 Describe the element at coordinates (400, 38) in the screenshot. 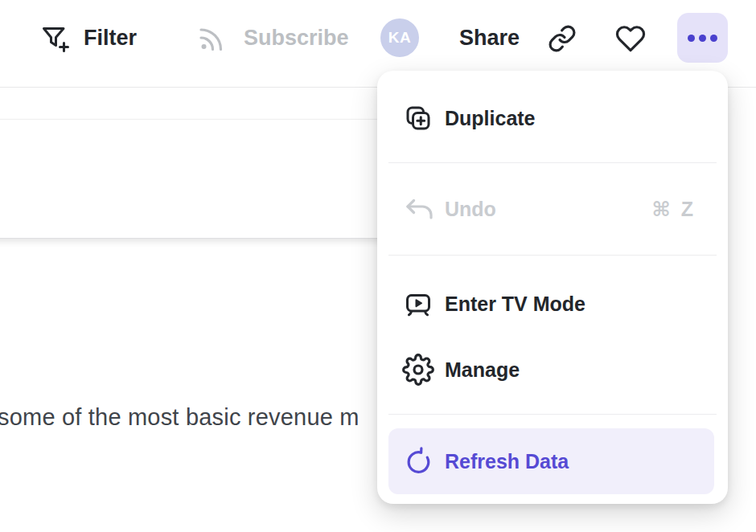

I see `avatar: KA` at that location.